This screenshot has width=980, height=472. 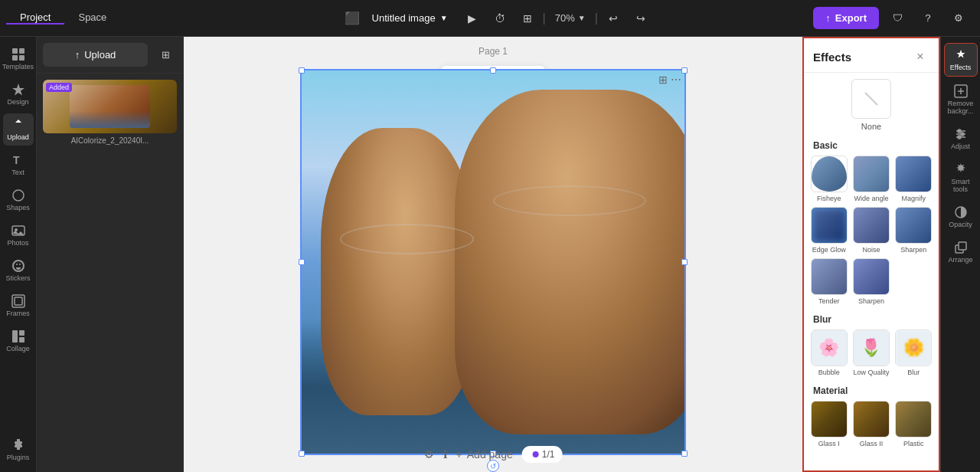 I want to click on effect-magnify: Magnify, so click(x=914, y=179).